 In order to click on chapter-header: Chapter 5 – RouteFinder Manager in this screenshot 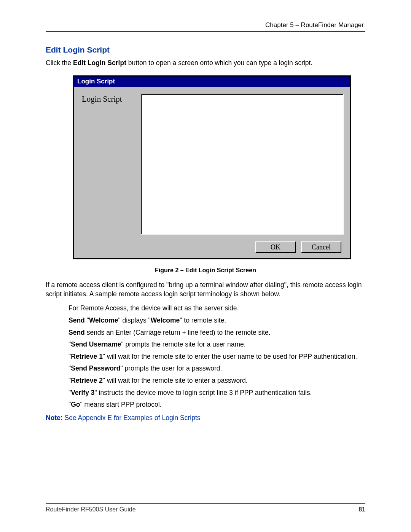, I will do `click(206, 27)`.